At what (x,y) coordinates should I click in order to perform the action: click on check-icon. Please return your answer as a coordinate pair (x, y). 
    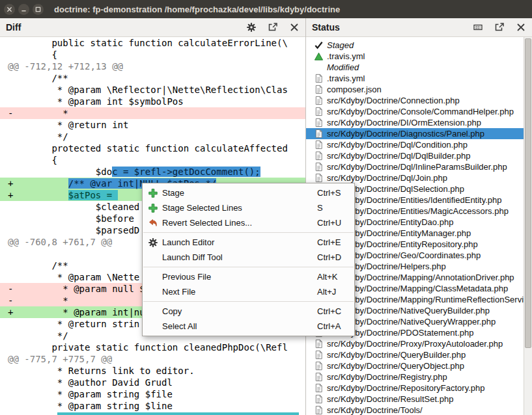
    Looking at the image, I should click on (319, 46).